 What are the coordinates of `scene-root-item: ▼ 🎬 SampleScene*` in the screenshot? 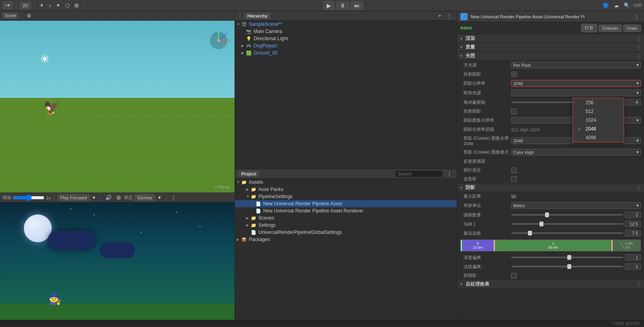 It's located at (346, 24).